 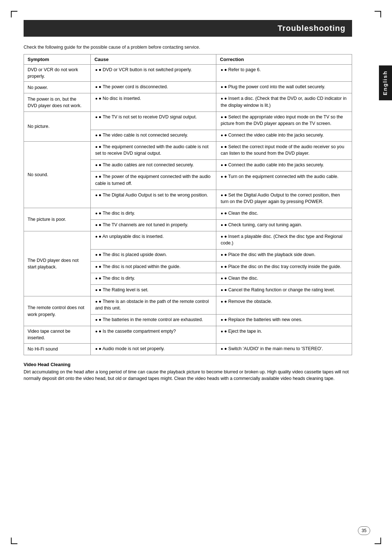 What do you see at coordinates (154, 320) in the screenshot?
I see `cause-cell: ● The batteries in the remote control ar…` at bounding box center [154, 320].